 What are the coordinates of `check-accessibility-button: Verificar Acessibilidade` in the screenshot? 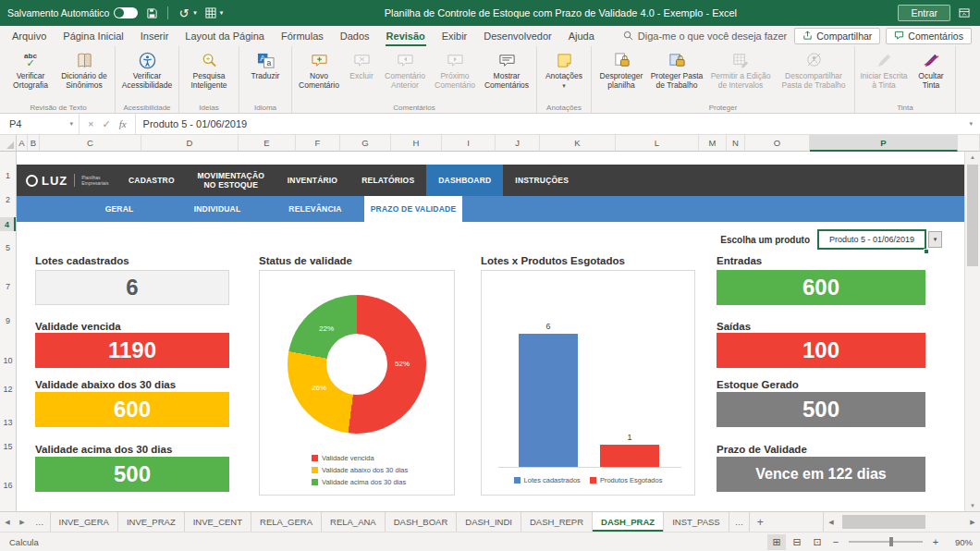 It's located at (147, 69).